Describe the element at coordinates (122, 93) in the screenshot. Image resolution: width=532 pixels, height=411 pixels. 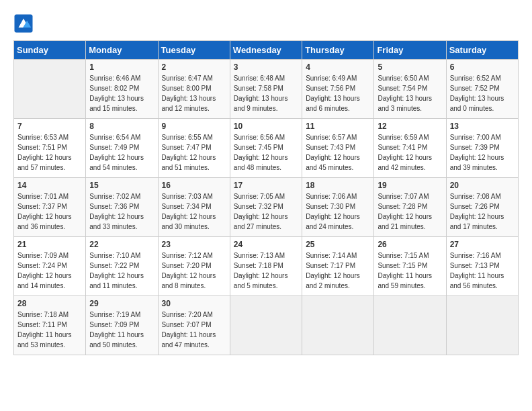
I see `day-info: Sunrise: 6:46 AM Sunset: 8:02 PM Dayligh…` at that location.